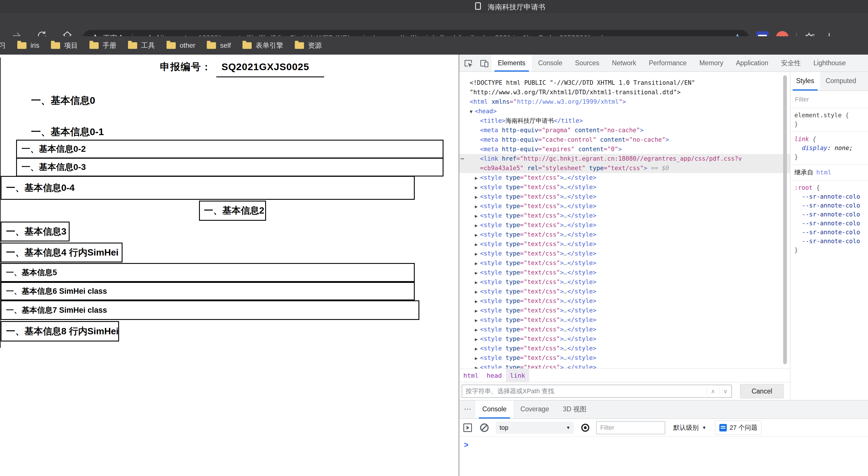  Describe the element at coordinates (668, 63) in the screenshot. I see `devtools-tab-performance: Performance` at that location.